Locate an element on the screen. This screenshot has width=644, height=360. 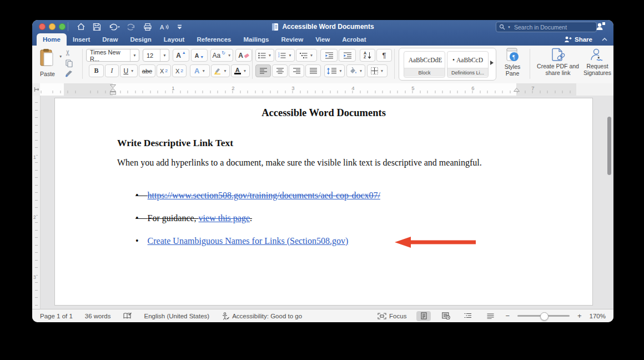
bullet-item-3: • Create Unambiguous Names for Links (Se… is located at coordinates (242, 241).